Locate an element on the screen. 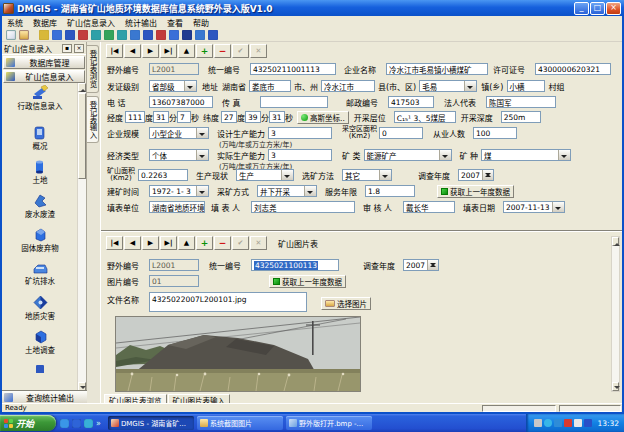  sidebar-item-geo-disaster: 地质灾害 is located at coordinates (40, 310).